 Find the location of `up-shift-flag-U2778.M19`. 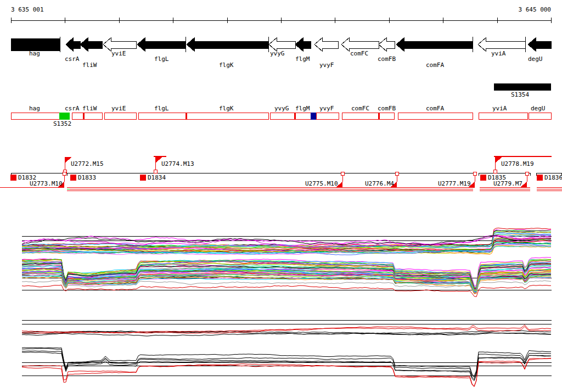

up-shift-flag-U2778.M19 is located at coordinates (498, 160).